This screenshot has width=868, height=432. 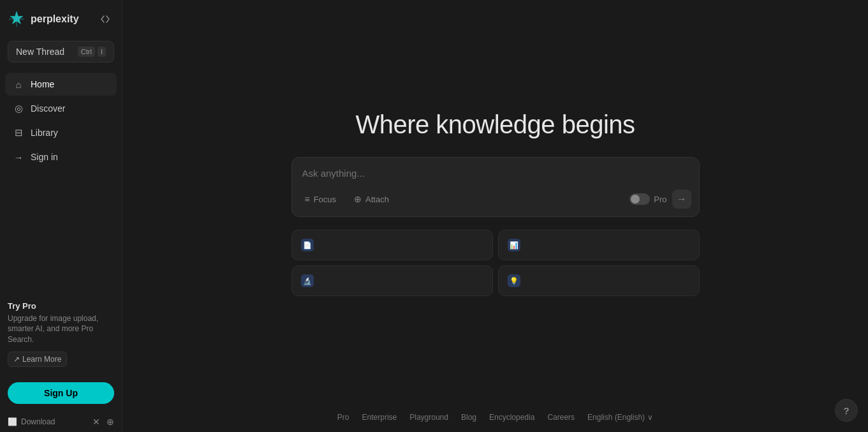 I want to click on search-box: ≡ Focus ⊕ Attach Pro, so click(x=496, y=187).